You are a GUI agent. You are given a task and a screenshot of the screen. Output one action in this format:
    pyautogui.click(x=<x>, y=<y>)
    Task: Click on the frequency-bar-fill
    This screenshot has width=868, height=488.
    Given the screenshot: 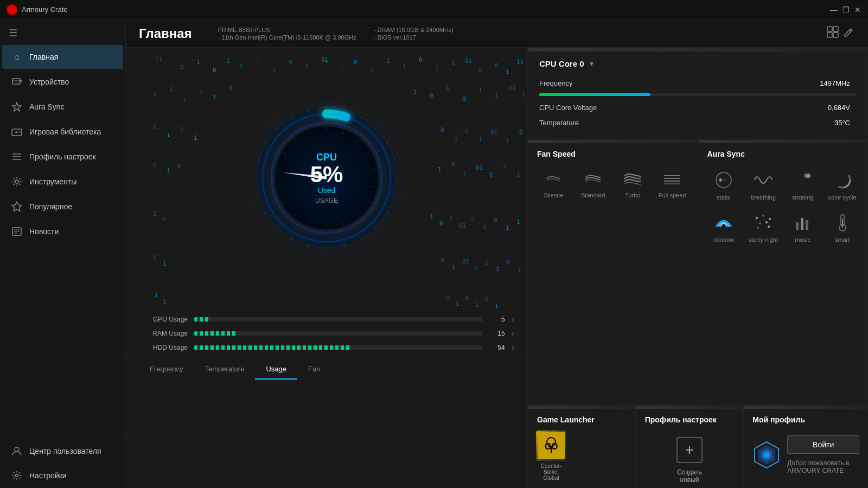 What is the action you would take?
    pyautogui.click(x=595, y=94)
    